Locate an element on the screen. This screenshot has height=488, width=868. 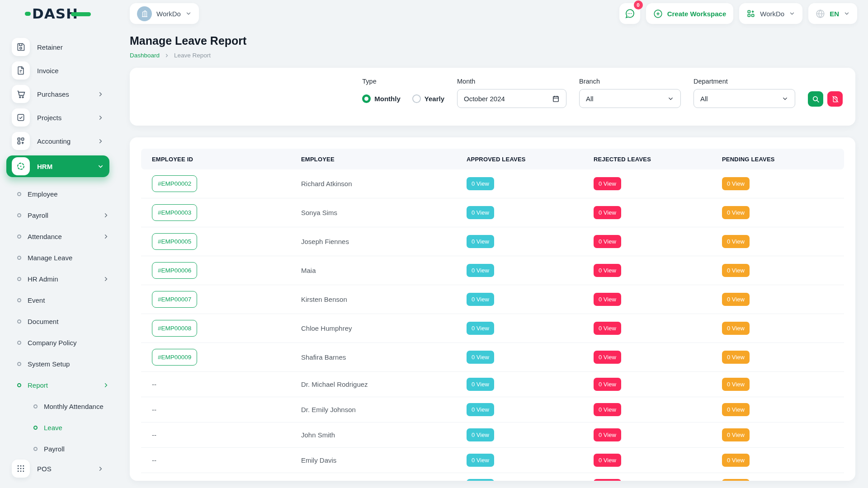
sidebar-item-hrm: HRM is located at coordinates (58, 166).